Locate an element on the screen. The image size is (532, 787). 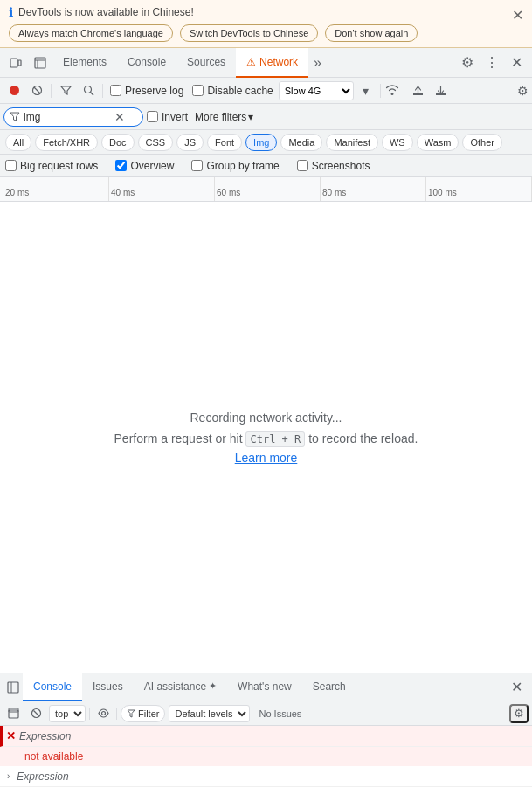
bottom-tab-console: Console is located at coordinates (52, 687).